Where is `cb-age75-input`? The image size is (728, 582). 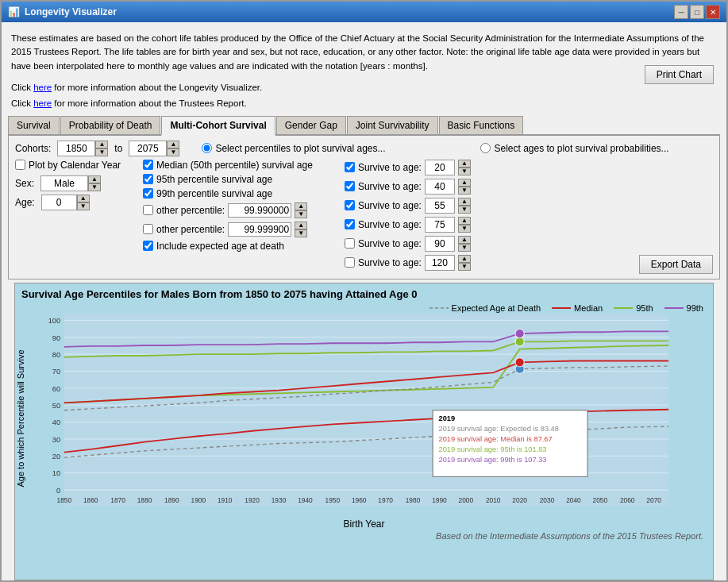
cb-age75-input is located at coordinates (349, 224).